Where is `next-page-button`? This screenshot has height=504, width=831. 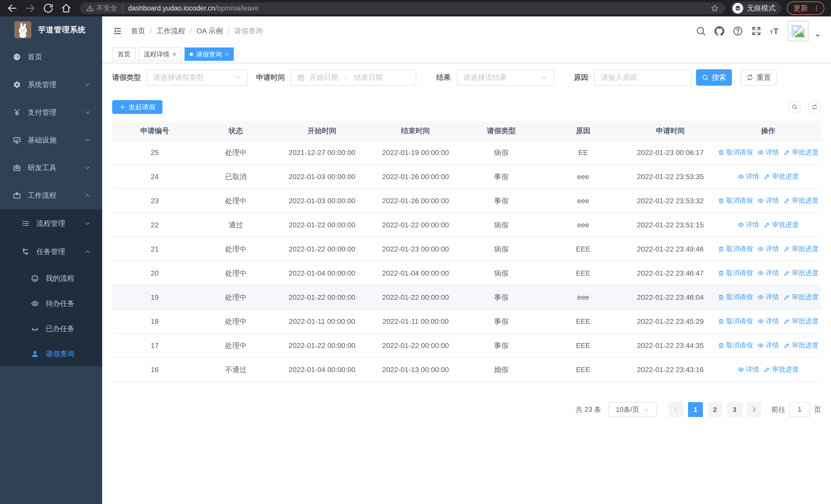 next-page-button is located at coordinates (754, 410).